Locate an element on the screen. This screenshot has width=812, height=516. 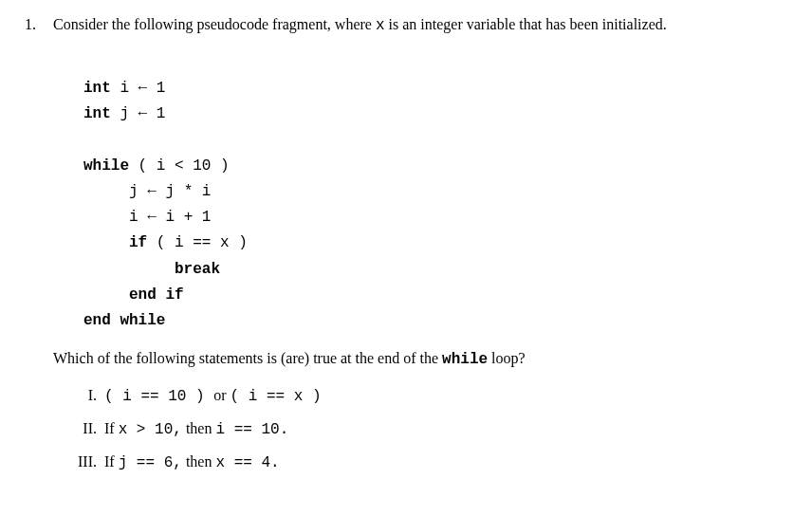
opt-III-prefix: If is located at coordinates (112, 461).